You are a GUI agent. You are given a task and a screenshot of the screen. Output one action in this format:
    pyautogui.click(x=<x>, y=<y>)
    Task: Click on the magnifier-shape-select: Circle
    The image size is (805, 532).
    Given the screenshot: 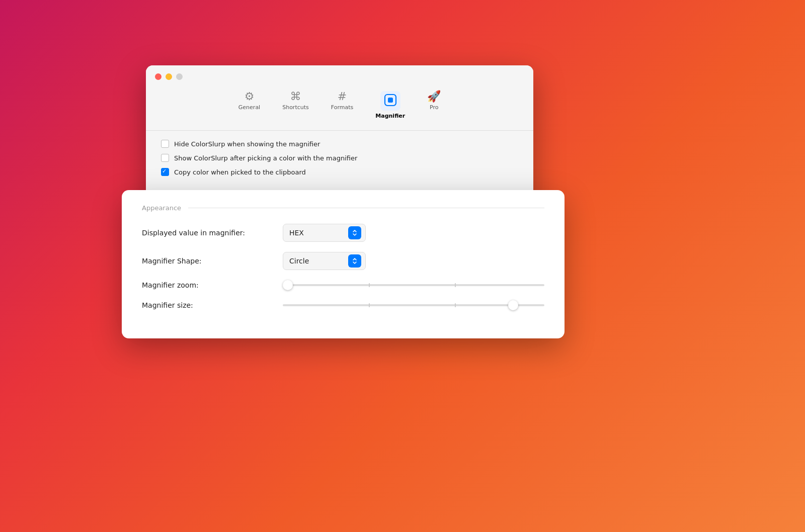 What is the action you would take?
    pyautogui.click(x=324, y=261)
    